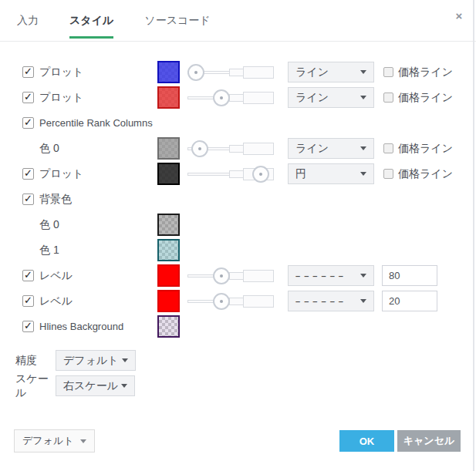 This screenshot has width=476, height=471. What do you see at coordinates (238, 20) in the screenshot?
I see `tab-bar: 入力 スタイル ソースコード` at bounding box center [238, 20].